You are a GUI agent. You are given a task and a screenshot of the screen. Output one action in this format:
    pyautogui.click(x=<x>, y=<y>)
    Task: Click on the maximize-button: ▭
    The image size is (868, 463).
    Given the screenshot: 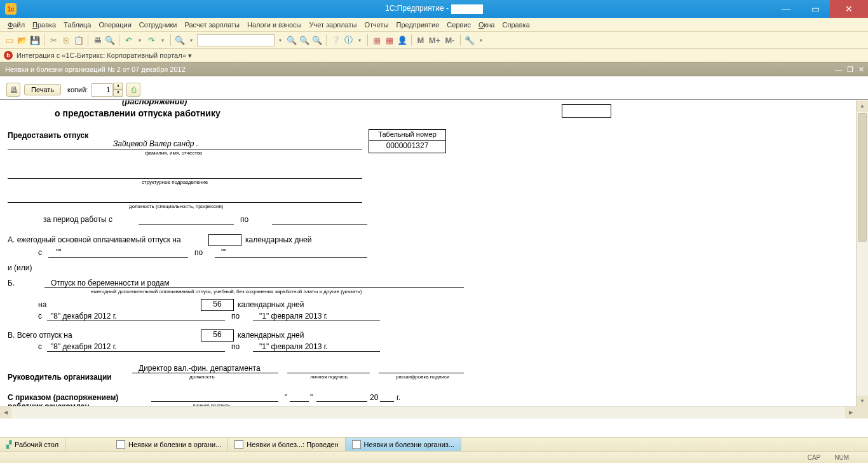 What is the action you would take?
    pyautogui.click(x=815, y=9)
    